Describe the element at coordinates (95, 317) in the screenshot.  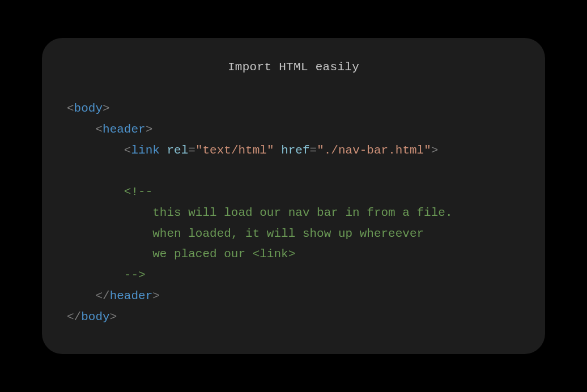
I see `tag-body-close: body` at that location.